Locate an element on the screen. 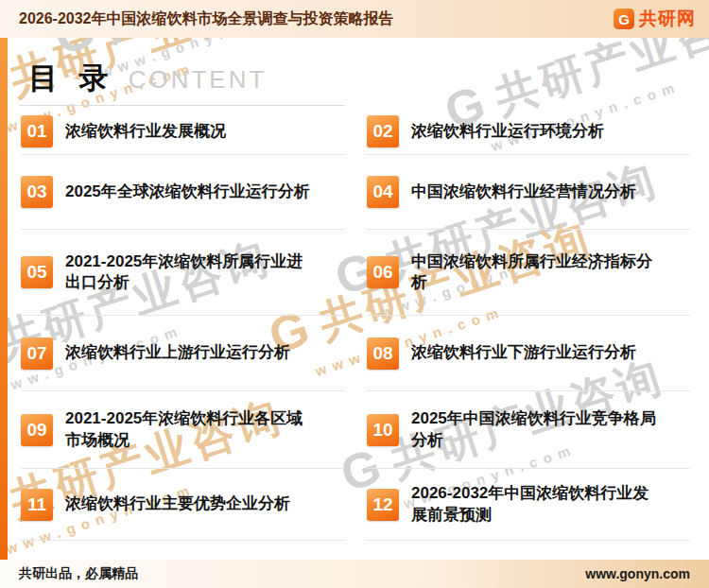  report-title: 2026-2032年中国浓缩饮料市场全景调查与投资策略报告 is located at coordinates (206, 19).